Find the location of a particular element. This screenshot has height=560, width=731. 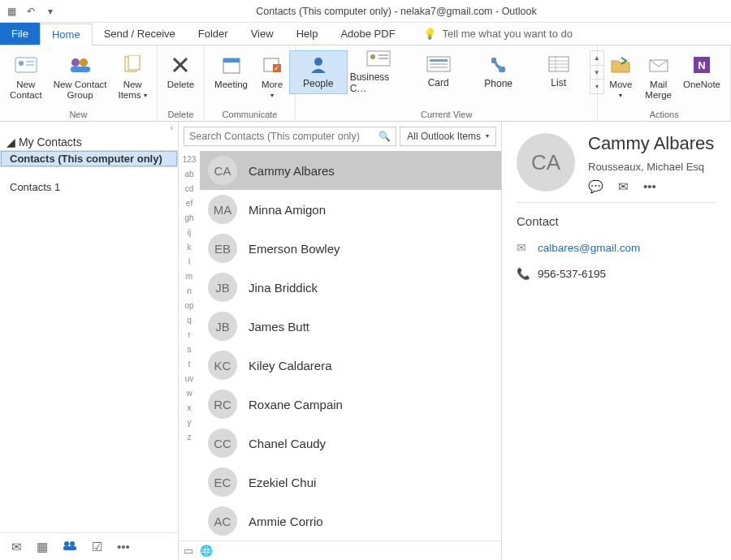

ribbon-group-delete-label: Delete is located at coordinates (180, 114).